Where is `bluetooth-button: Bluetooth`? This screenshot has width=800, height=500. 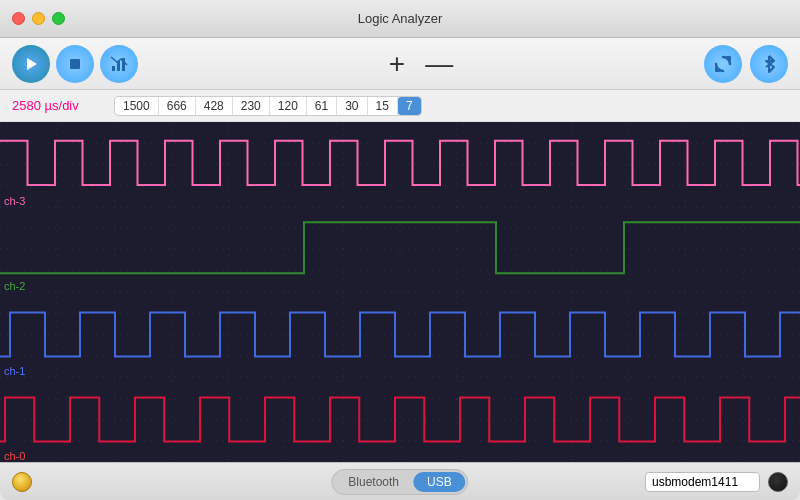
bluetooth-button: Bluetooth is located at coordinates (374, 482).